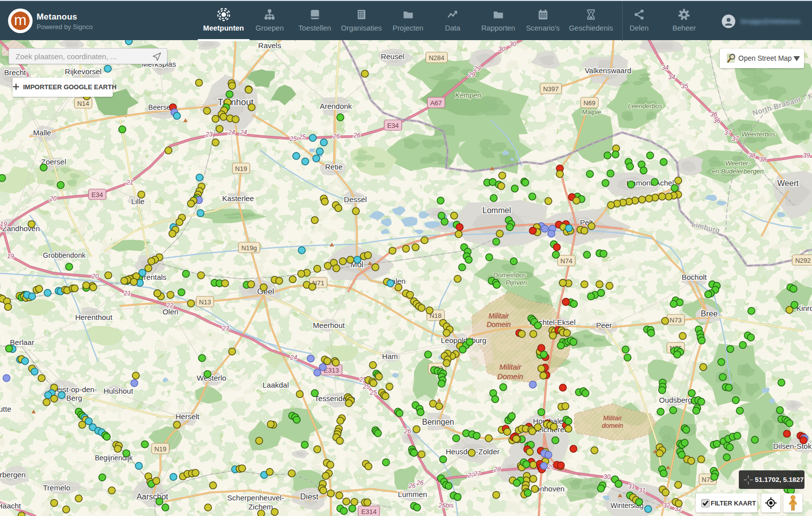  Describe the element at coordinates (497, 469) in the screenshot. I see `svg-text: 28` at that location.